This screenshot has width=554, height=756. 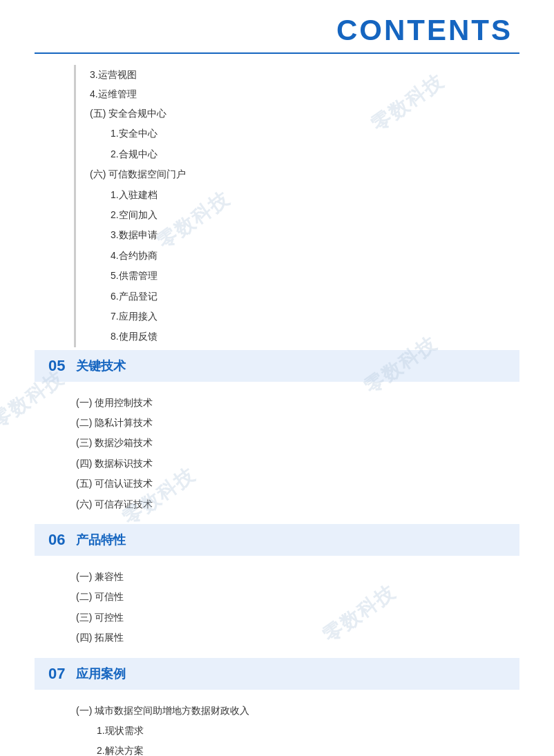 What do you see at coordinates (305, 174) in the screenshot?
I see `group-6-label: (六) 可信数据空间门户` at bounding box center [305, 174].